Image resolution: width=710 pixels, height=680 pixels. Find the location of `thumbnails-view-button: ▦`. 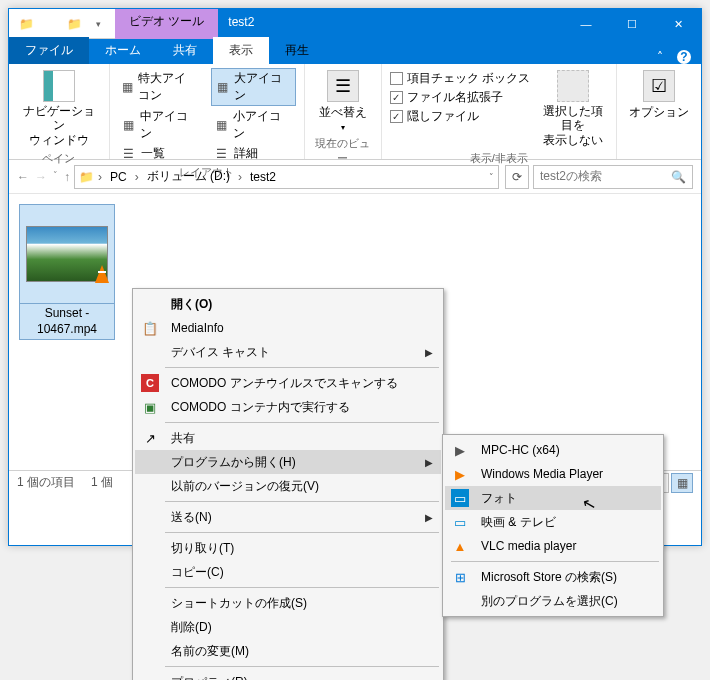

thumbnails-view-button: ▦ is located at coordinates (682, 483).